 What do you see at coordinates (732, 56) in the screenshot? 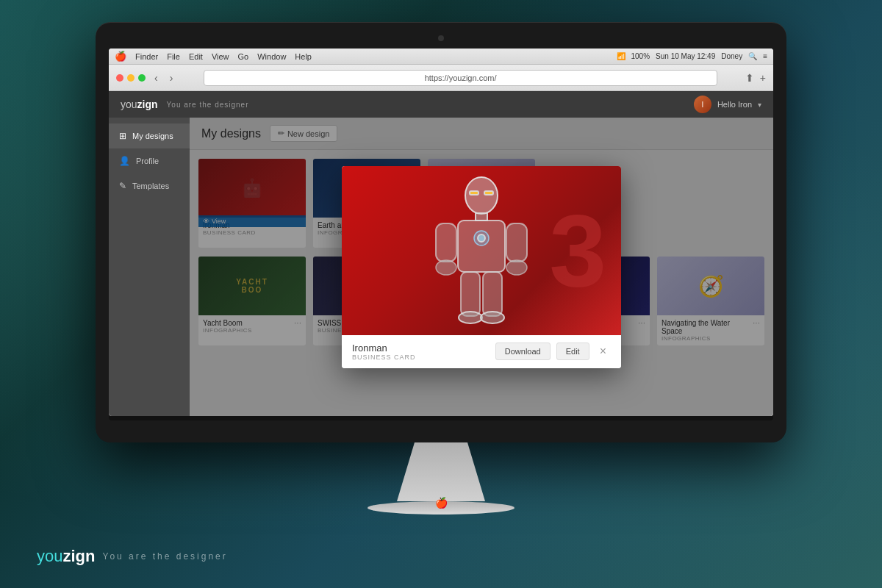
I see `user-name: Doney` at bounding box center [732, 56].